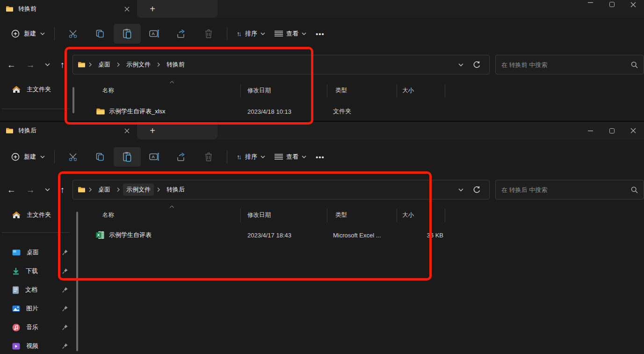 The height and width of the screenshot is (354, 644). What do you see at coordinates (100, 157) in the screenshot?
I see `copy-icon` at bounding box center [100, 157].